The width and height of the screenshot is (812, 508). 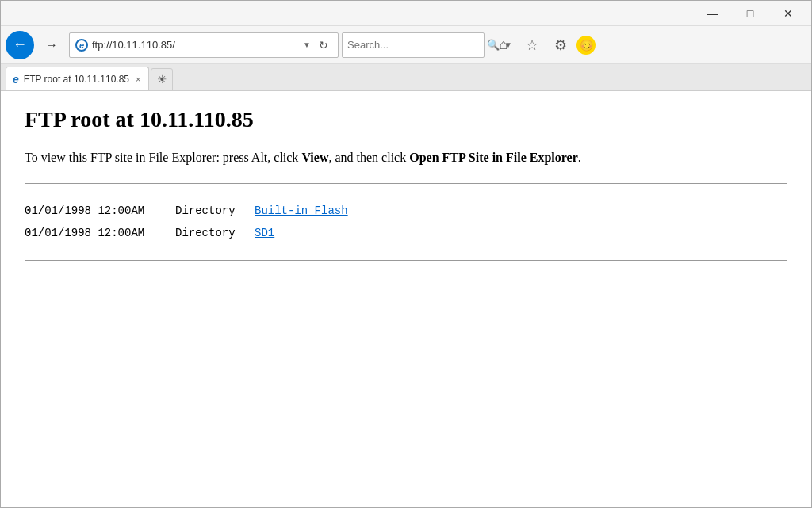 I want to click on back-button: ←, so click(x=20, y=45).